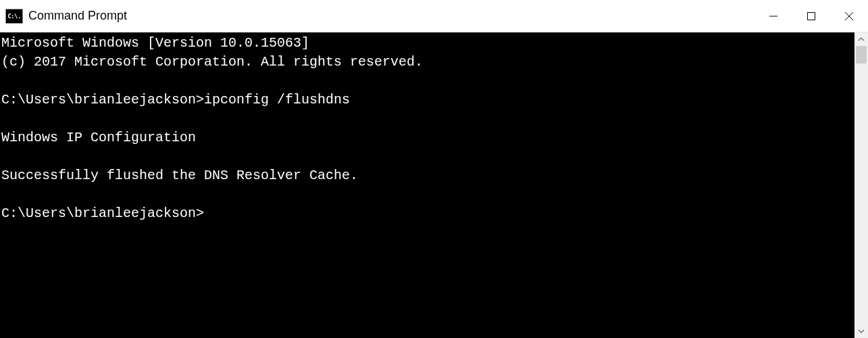 The height and width of the screenshot is (338, 868). I want to click on scroll-thumb, so click(861, 55).